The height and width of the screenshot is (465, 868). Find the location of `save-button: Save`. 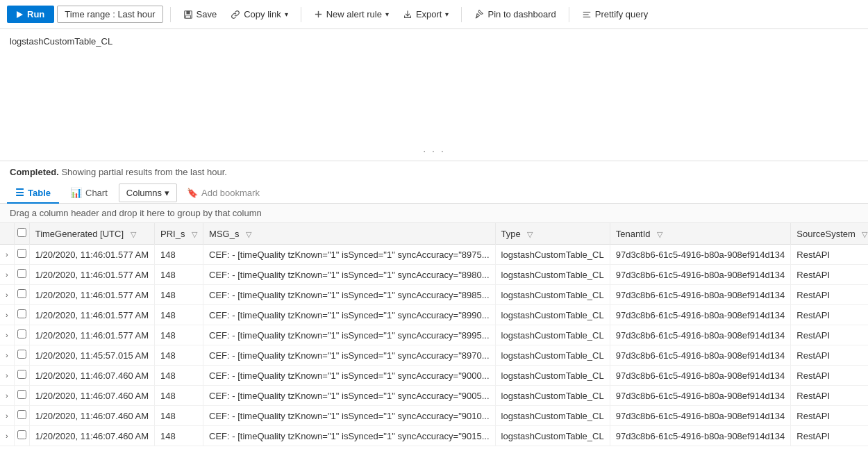

save-button: Save is located at coordinates (200, 14).